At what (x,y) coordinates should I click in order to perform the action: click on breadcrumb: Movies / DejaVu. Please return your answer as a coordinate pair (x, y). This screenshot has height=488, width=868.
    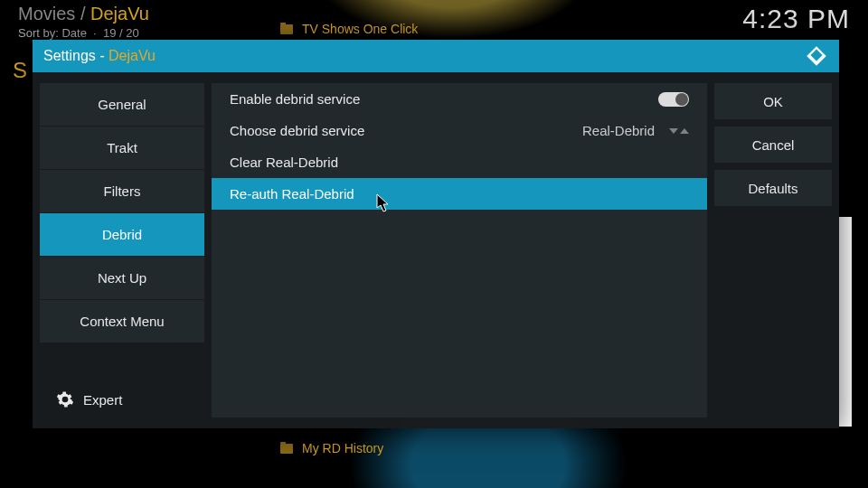
    Looking at the image, I should click on (83, 14).